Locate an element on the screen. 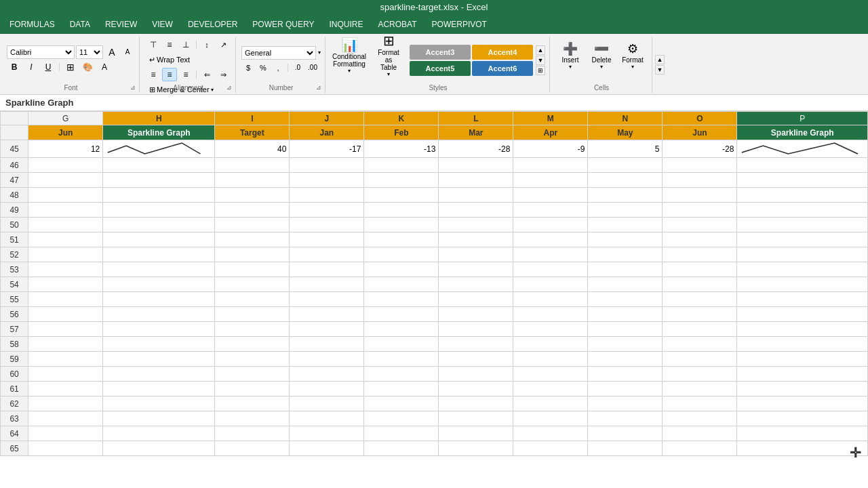  cell-g-header: Jun is located at coordinates (66, 133).